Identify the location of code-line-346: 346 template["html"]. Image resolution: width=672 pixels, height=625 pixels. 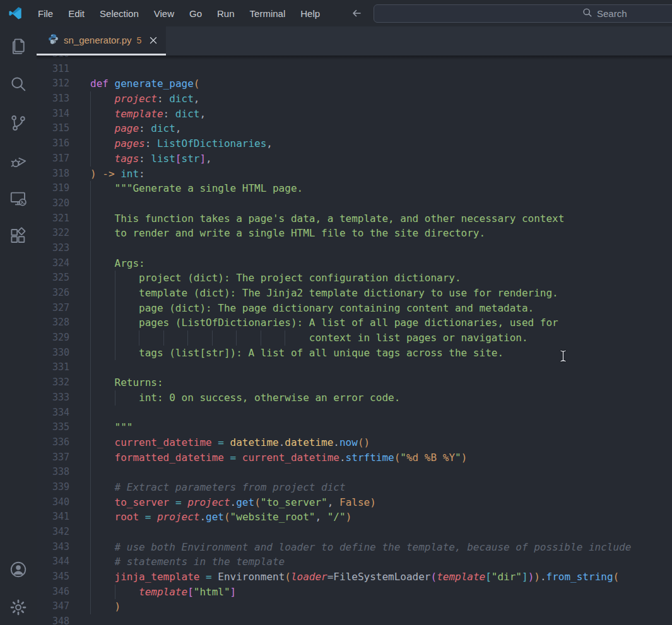
(355, 592).